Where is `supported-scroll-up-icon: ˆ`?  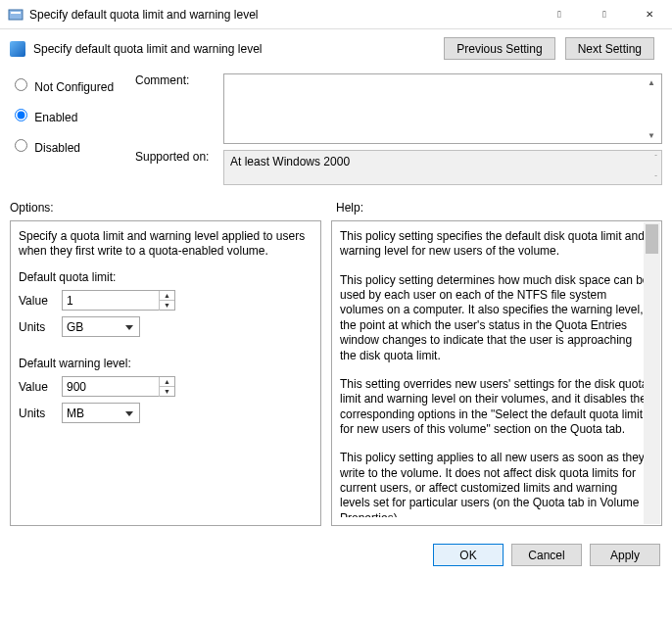 supported-scroll-up-icon: ˆ is located at coordinates (656, 157).